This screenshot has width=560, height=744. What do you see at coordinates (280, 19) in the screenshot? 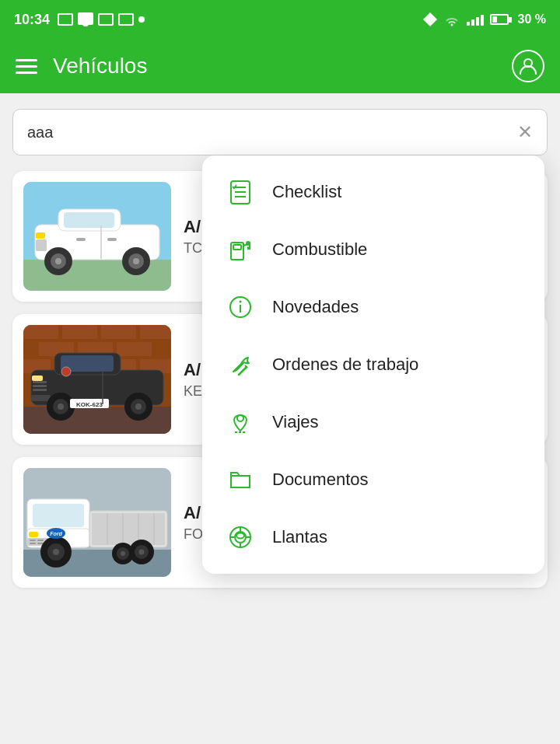
I see `status-bar: 10:34` at bounding box center [280, 19].